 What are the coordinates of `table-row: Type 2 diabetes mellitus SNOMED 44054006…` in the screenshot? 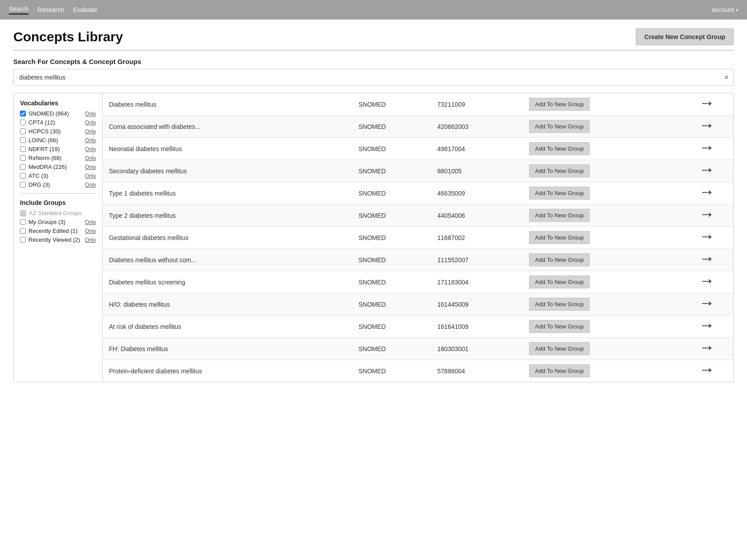 It's located at (418, 216).